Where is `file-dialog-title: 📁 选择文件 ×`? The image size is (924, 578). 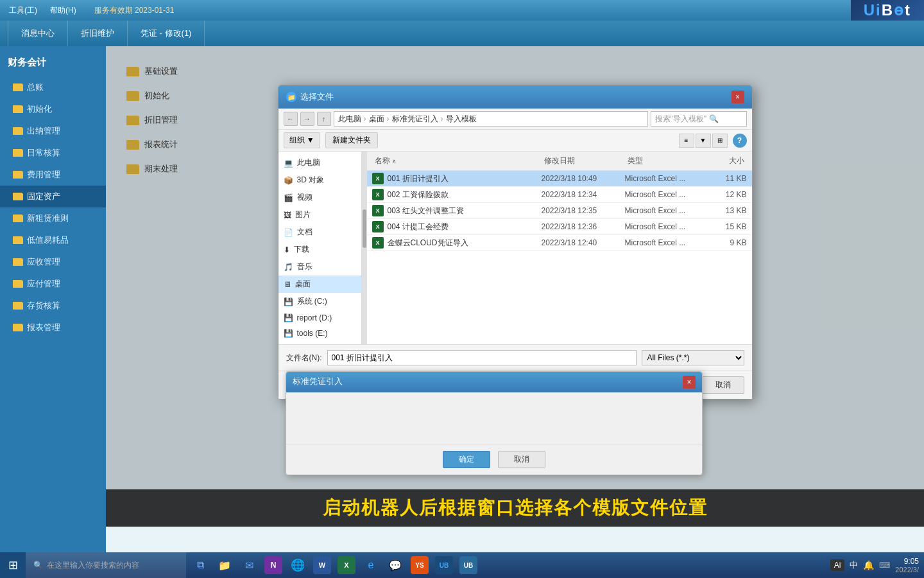
file-dialog-title: 📁 选择文件 × is located at coordinates (515, 97).